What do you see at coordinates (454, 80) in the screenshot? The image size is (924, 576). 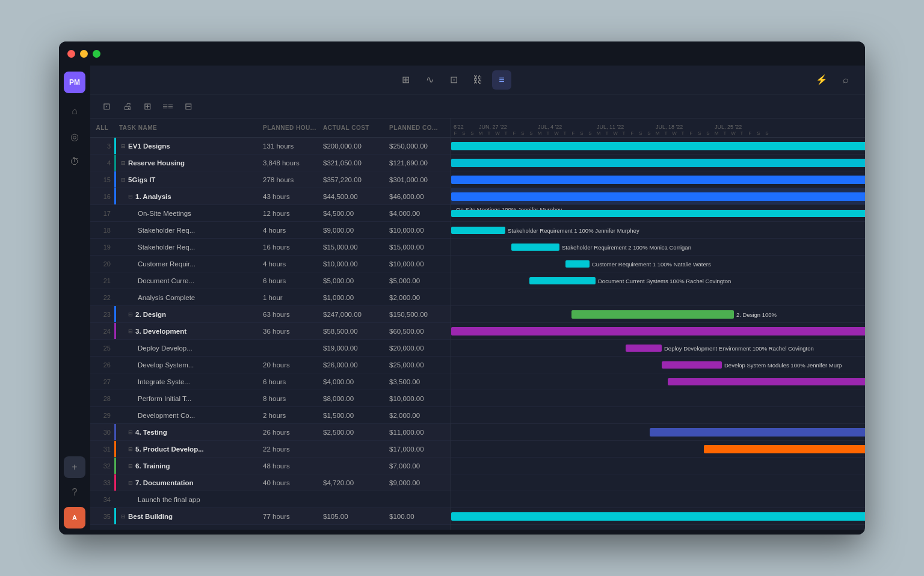 I see `clipboard-view-icon: ⊡` at bounding box center [454, 80].